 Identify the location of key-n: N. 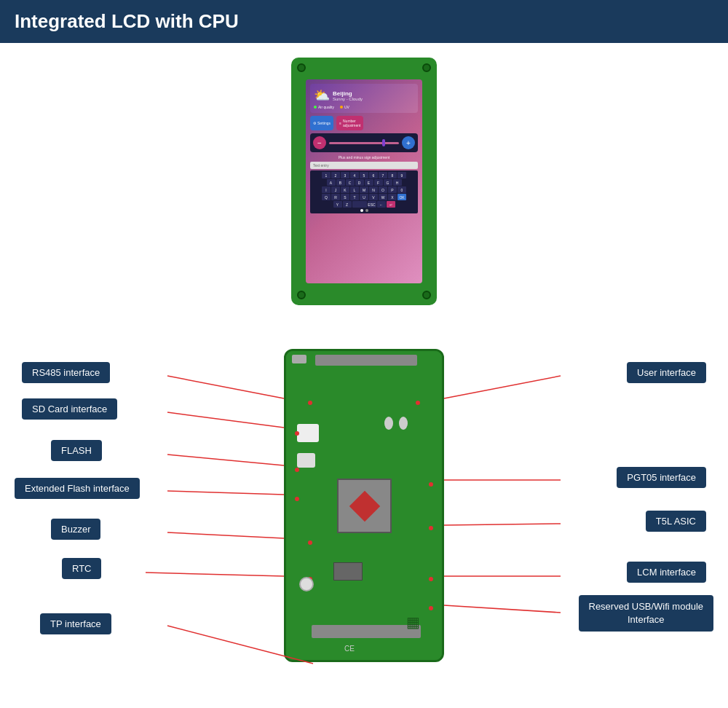
(373, 189).